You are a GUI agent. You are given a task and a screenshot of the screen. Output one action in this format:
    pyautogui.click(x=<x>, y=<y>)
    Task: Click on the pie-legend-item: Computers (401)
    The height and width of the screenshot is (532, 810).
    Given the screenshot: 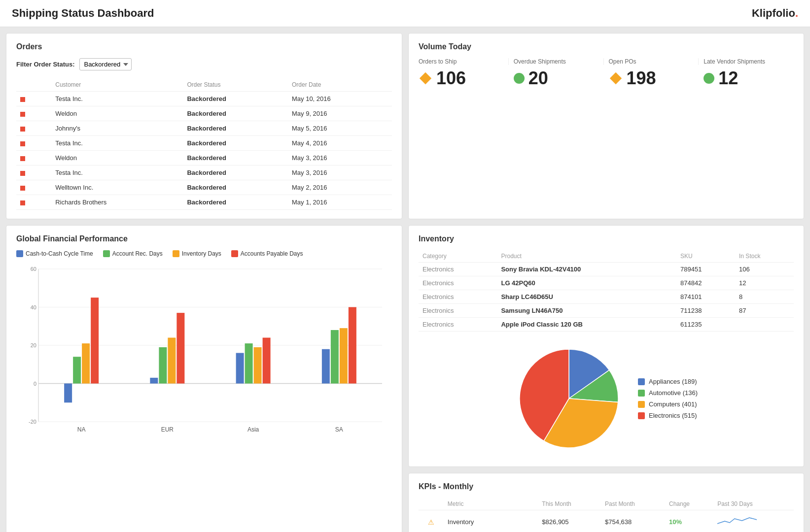 What is the action you would take?
    pyautogui.click(x=668, y=404)
    